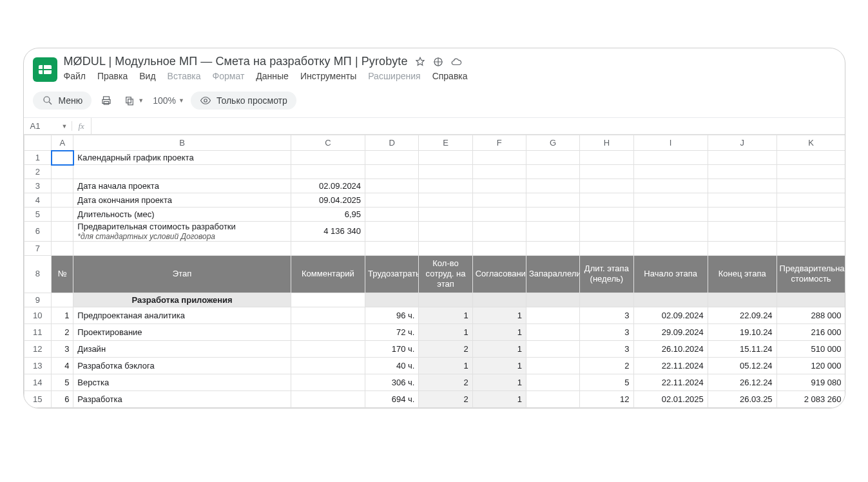 The image size is (868, 482). Describe the element at coordinates (329, 76) in the screenshot. I see `menu-инструменты: Инструменты` at that location.